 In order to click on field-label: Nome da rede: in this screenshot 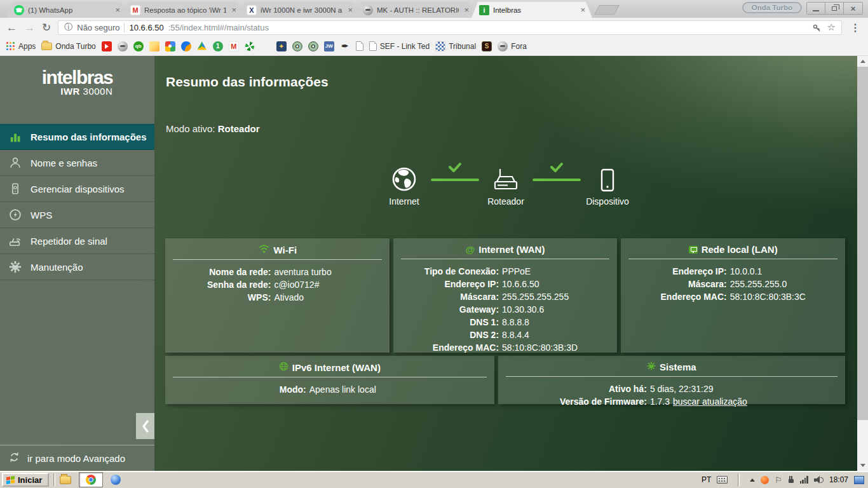, I will do `click(224, 272)`.